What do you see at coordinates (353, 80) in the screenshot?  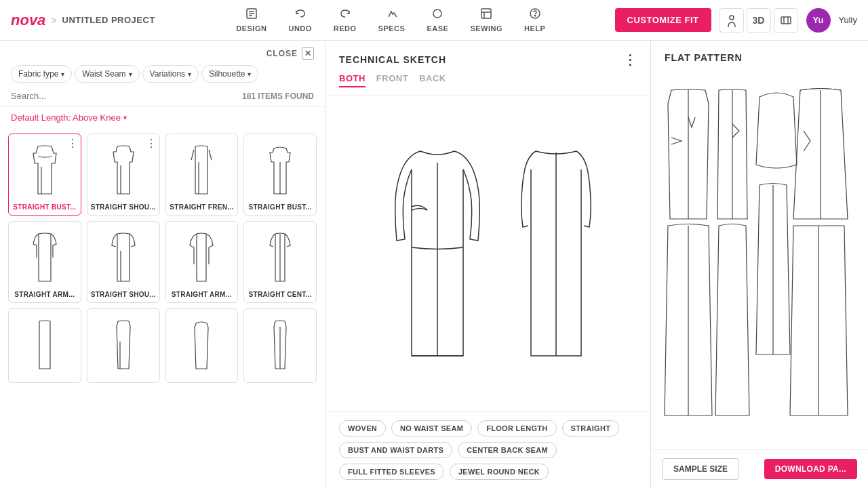 I see `tab-both: BOTH` at bounding box center [353, 80].